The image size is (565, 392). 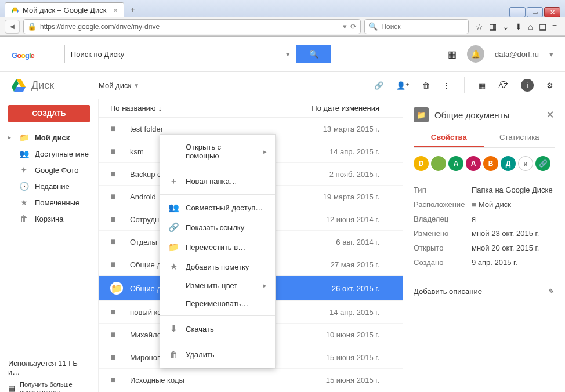 What do you see at coordinates (190, 27) in the screenshot?
I see `url-input` at bounding box center [190, 27].